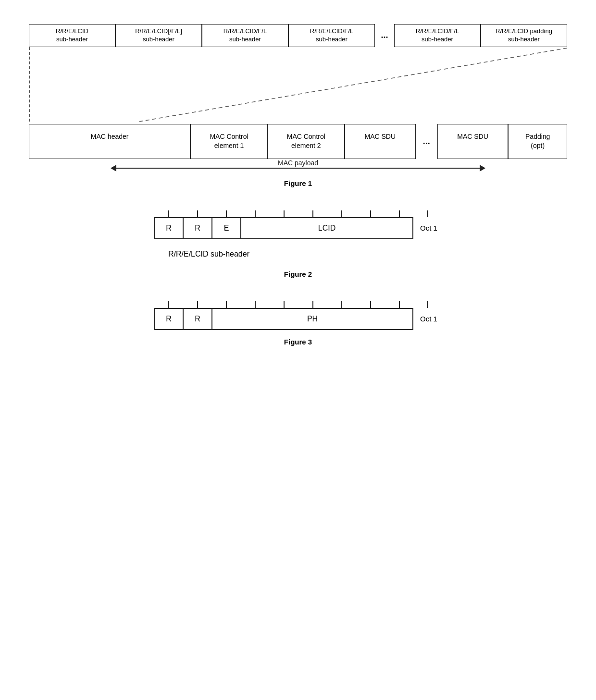 The width and height of the screenshot is (596, 700). What do you see at coordinates (245, 35) in the screenshot?
I see `subheader-text-3: R/R/E/LCID/F/Lsub-header` at bounding box center [245, 35].